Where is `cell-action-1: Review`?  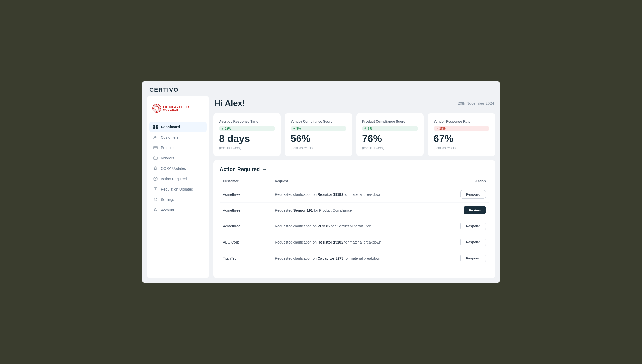 cell-action-1: Review is located at coordinates (465, 210).